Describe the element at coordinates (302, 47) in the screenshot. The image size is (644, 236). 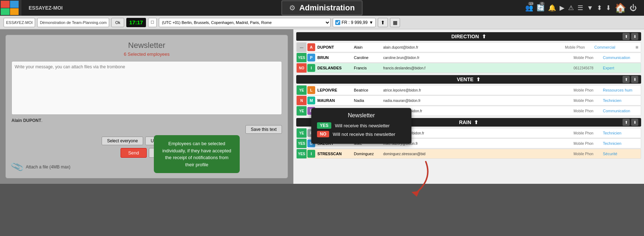
I see `toggle-dash: ---` at that location.